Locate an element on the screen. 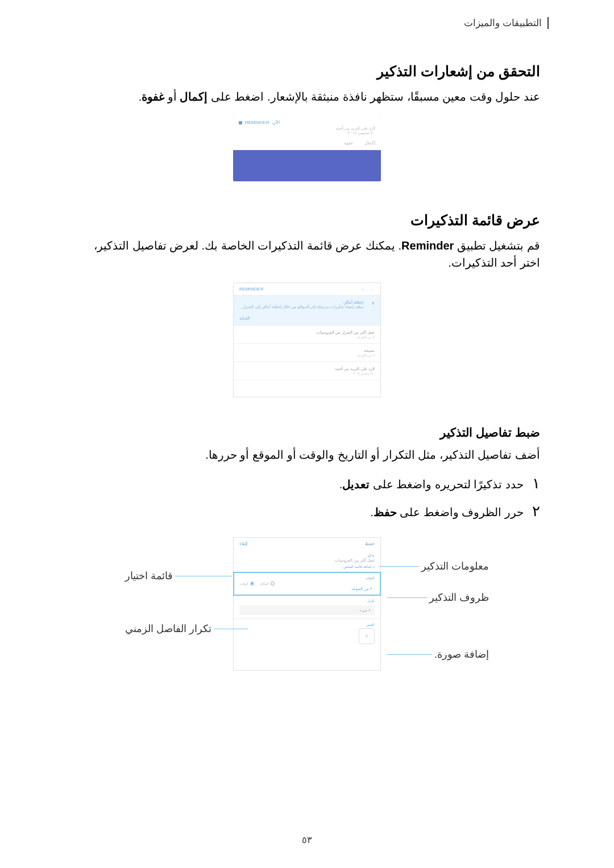 The image size is (614, 868). notif-action-complete: إكمال is located at coordinates (370, 143).